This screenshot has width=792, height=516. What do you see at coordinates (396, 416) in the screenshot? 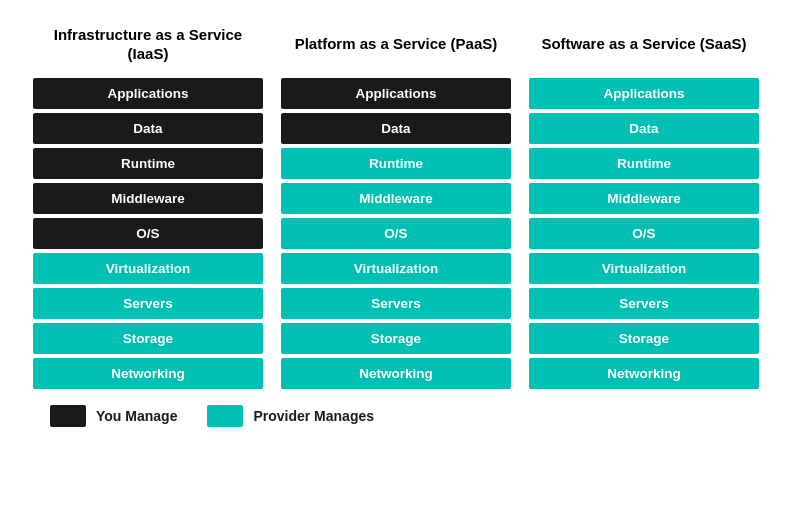
I see `legend: You ManageProvider Manages` at bounding box center [396, 416].